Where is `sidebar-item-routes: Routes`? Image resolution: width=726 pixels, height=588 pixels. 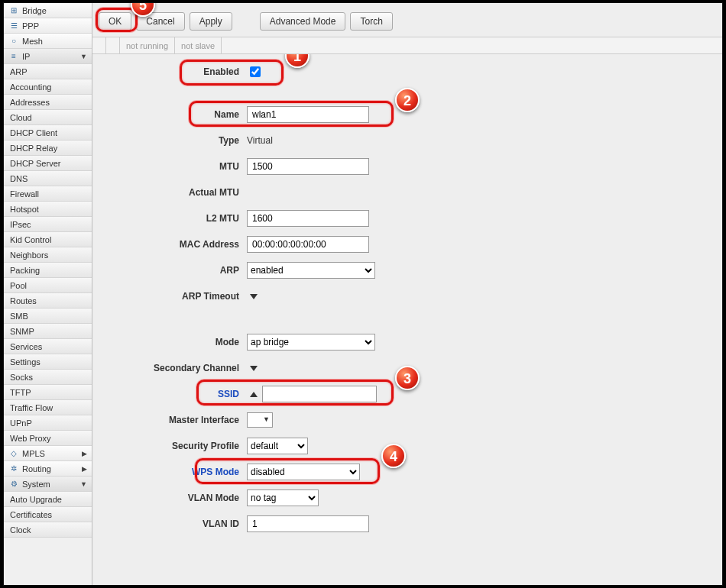 sidebar-item-routes: Routes is located at coordinates (47, 301).